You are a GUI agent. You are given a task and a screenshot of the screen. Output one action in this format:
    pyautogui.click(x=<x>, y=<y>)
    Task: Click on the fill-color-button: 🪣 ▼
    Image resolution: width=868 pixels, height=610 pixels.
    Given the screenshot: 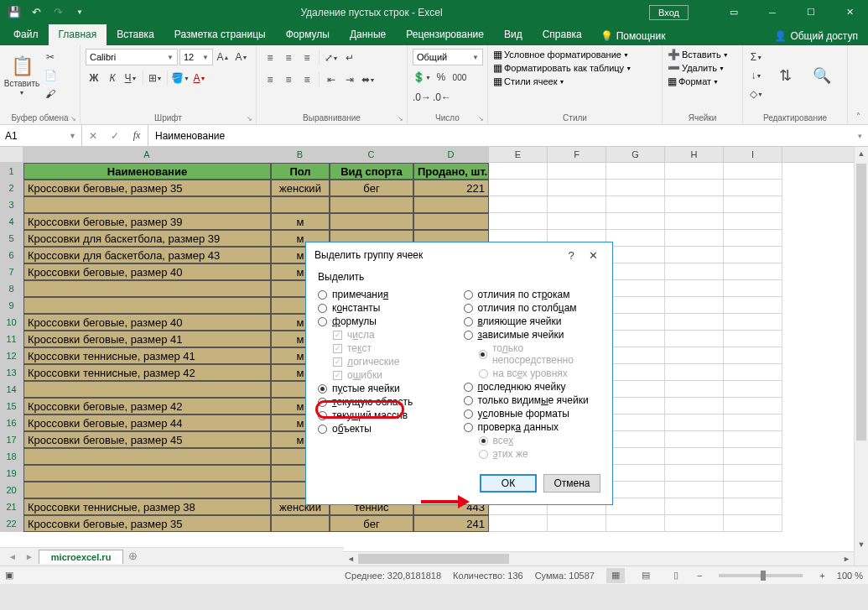 What is the action you would take?
    pyautogui.click(x=180, y=78)
    